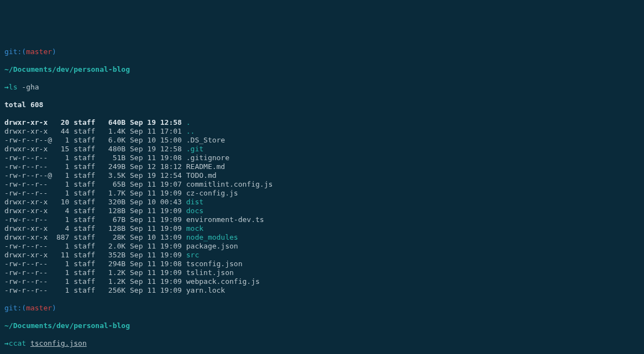  What do you see at coordinates (13, 308) in the screenshot?
I see `git-label: git:` at bounding box center [13, 308].